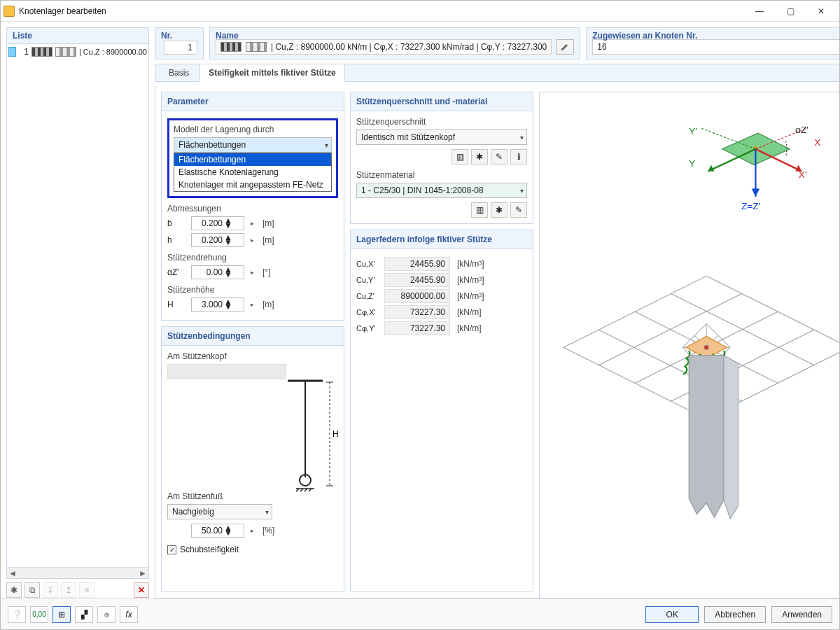 Image resolution: width=840 pixels, height=630 pixels. What do you see at coordinates (499, 157) in the screenshot?
I see `xs-edit-button: ✎` at bounding box center [499, 157].